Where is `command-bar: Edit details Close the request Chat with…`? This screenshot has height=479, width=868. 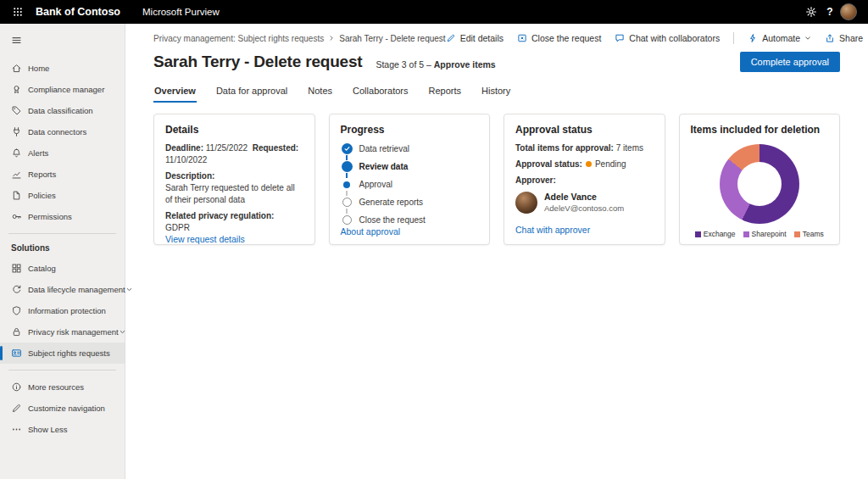 command-bar: Edit details Close the request Chat with… is located at coordinates (657, 38).